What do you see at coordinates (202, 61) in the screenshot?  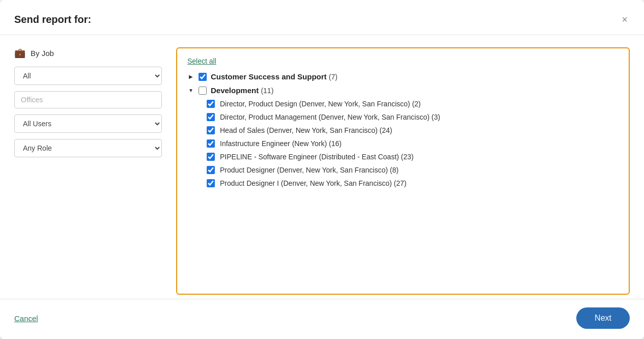 I see `select-all-link: Select all` at bounding box center [202, 61].